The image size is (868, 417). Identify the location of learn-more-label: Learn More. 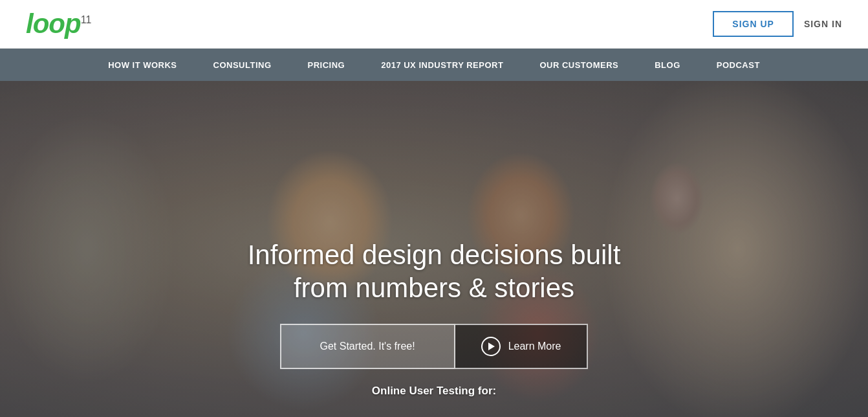
(535, 346).